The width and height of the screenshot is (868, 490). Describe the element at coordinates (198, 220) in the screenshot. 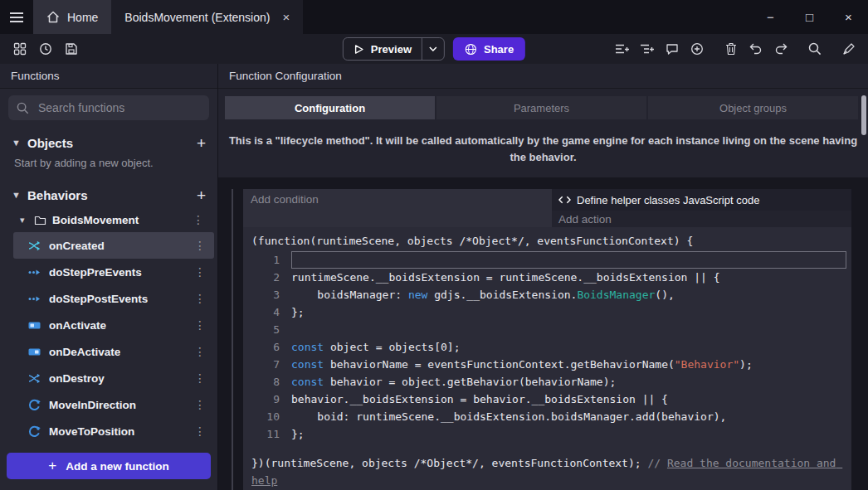

I see `folder-menu-button: ⋮` at that location.